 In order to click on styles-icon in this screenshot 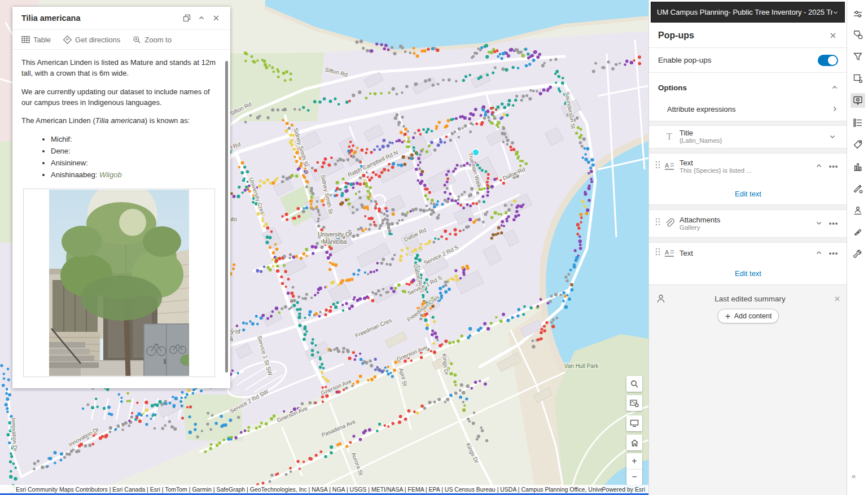, I will do `click(858, 34)`.